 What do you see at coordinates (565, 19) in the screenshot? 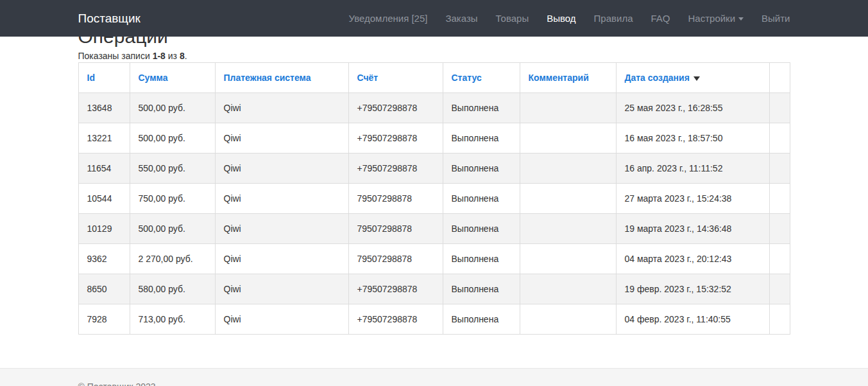
I see `main-nav: Уведомления [25]ЗаказыТоварыВыводПравила…` at bounding box center [565, 19].